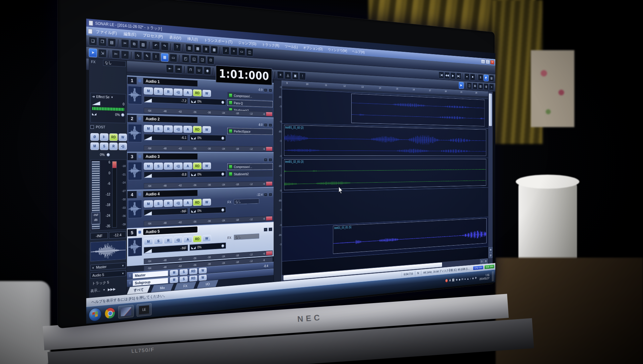 The image size is (643, 364). What do you see at coordinates (112, 97) in the screenshot?
I see `chevron-down-icon: ▼` at bounding box center [112, 97].